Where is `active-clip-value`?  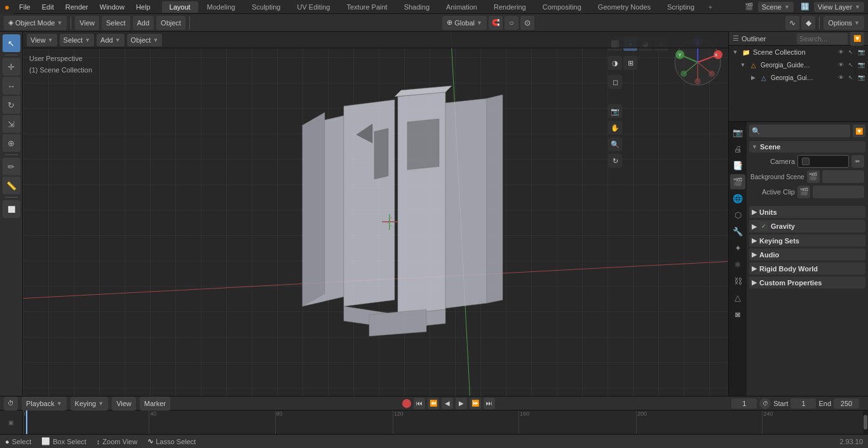 active-clip-value is located at coordinates (839, 192).